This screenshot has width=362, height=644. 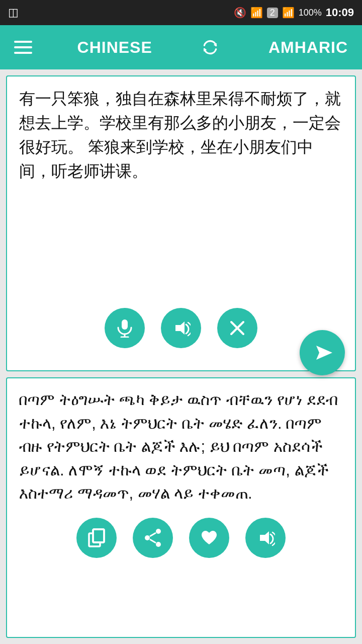 What do you see at coordinates (181, 47) in the screenshot?
I see `toolbar: CHINESE AMHARIC` at bounding box center [181, 47].